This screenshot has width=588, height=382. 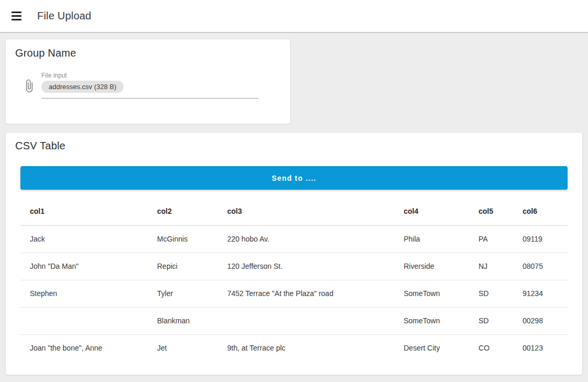 What do you see at coordinates (84, 266) in the screenshot?
I see `table-cell: John "Da Man"` at bounding box center [84, 266].